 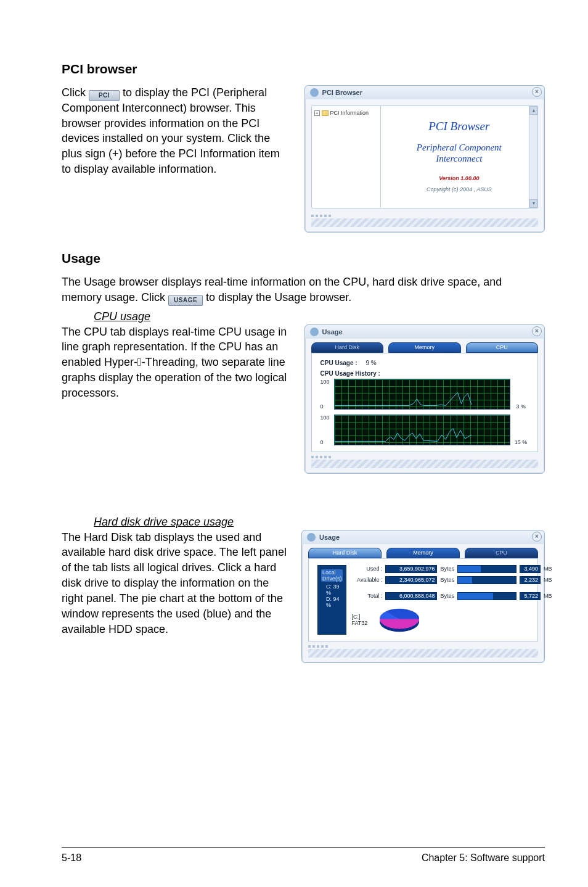 What do you see at coordinates (104, 94) in the screenshot?
I see `pci-inline-button: PCI` at bounding box center [104, 94].